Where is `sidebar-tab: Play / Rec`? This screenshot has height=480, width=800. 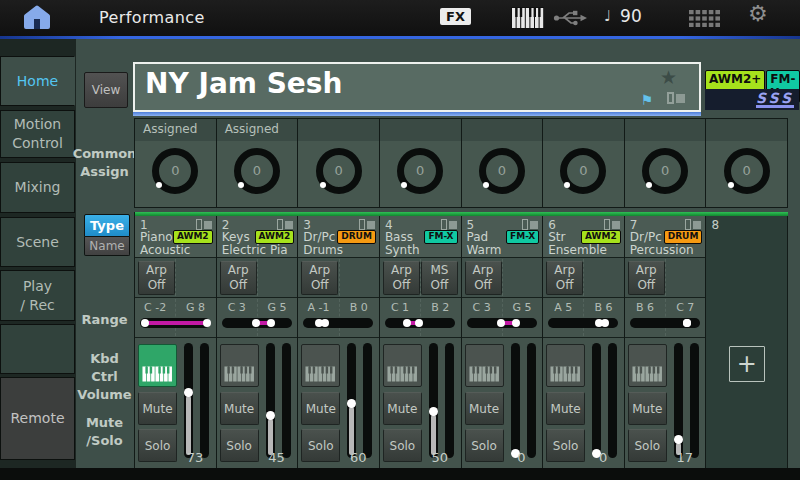 sidebar-tab: Play / Rec is located at coordinates (38, 296).